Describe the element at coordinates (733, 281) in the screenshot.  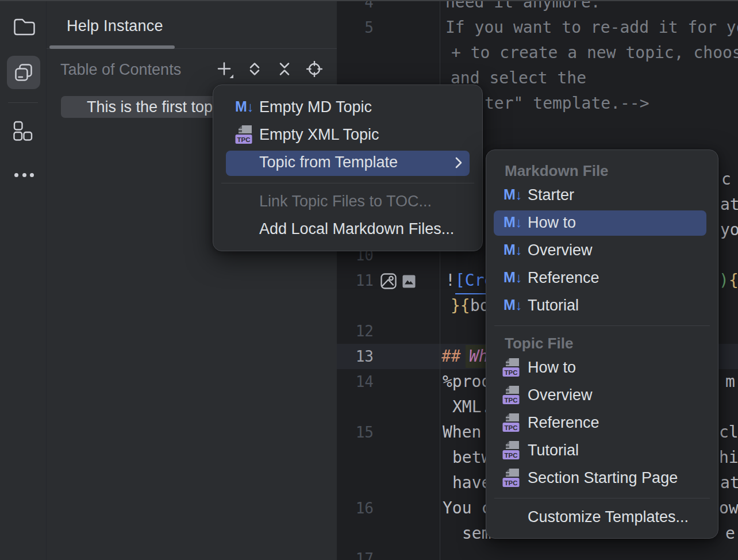
I see `editor-text-fragment: {` at that location.